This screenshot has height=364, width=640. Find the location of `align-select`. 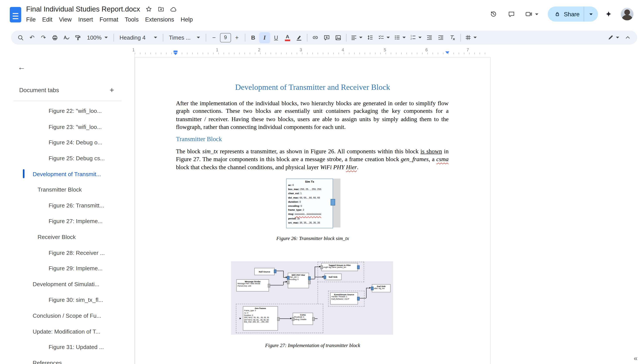

align-select is located at coordinates (357, 38).